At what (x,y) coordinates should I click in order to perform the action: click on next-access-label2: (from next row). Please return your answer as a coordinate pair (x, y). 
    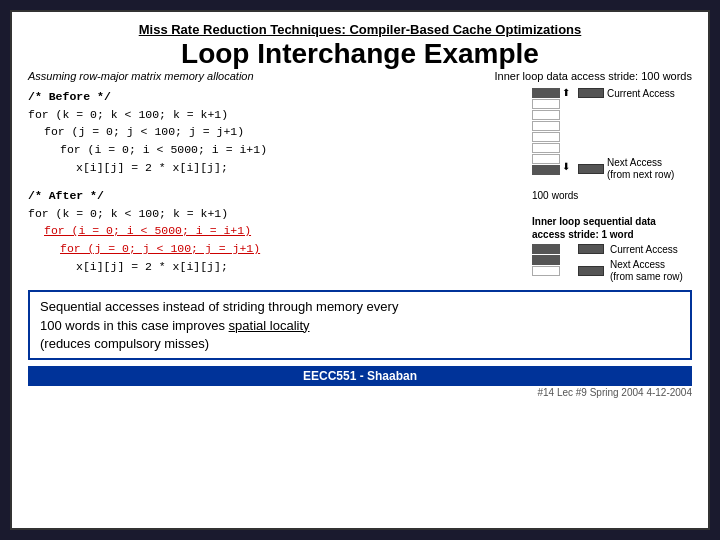
    Looking at the image, I should click on (640, 175).